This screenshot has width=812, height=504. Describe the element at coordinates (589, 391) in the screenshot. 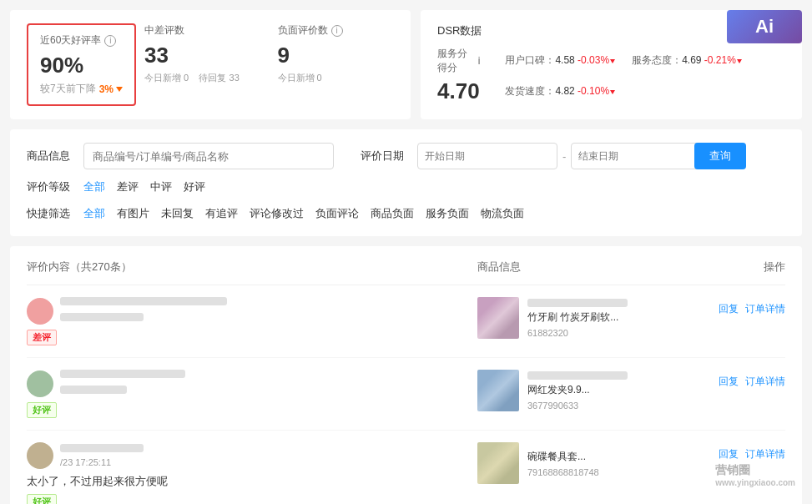

I see `review-product-2: 网红发夹9.9... 3677990633` at that location.